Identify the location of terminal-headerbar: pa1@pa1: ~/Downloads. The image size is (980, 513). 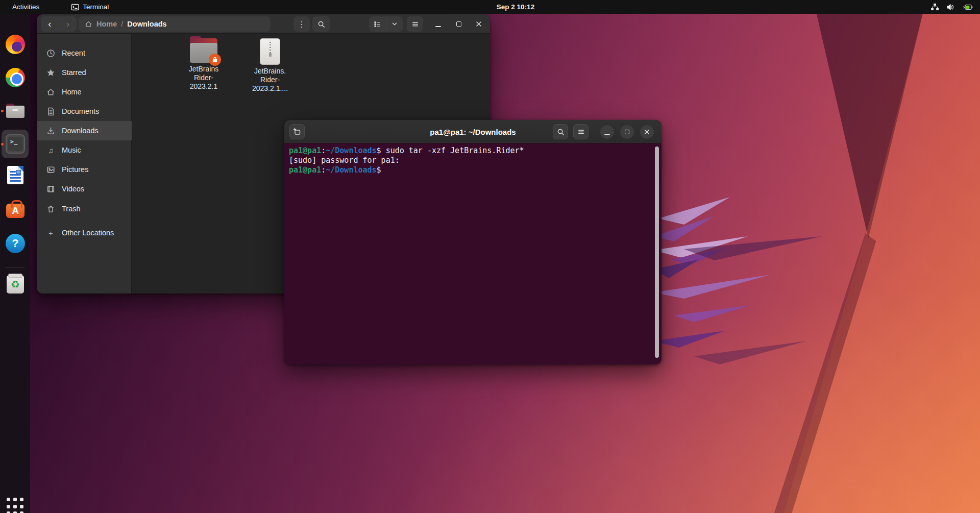
(473, 132).